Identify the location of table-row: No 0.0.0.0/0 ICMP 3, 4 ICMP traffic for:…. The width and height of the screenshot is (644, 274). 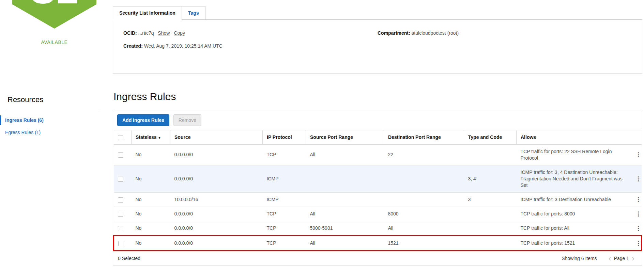
(378, 179).